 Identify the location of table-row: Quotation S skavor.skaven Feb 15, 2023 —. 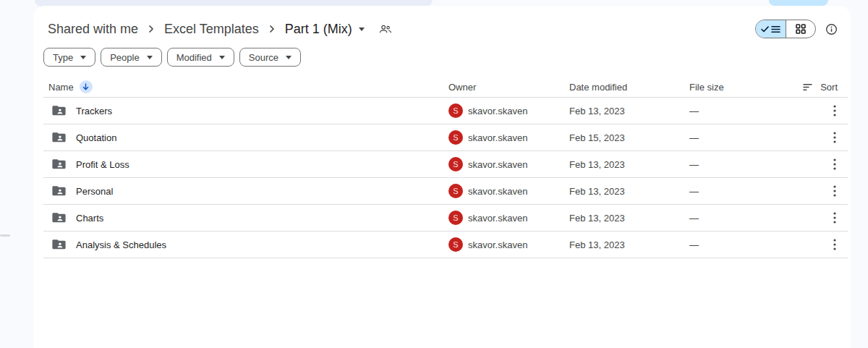
(446, 137).